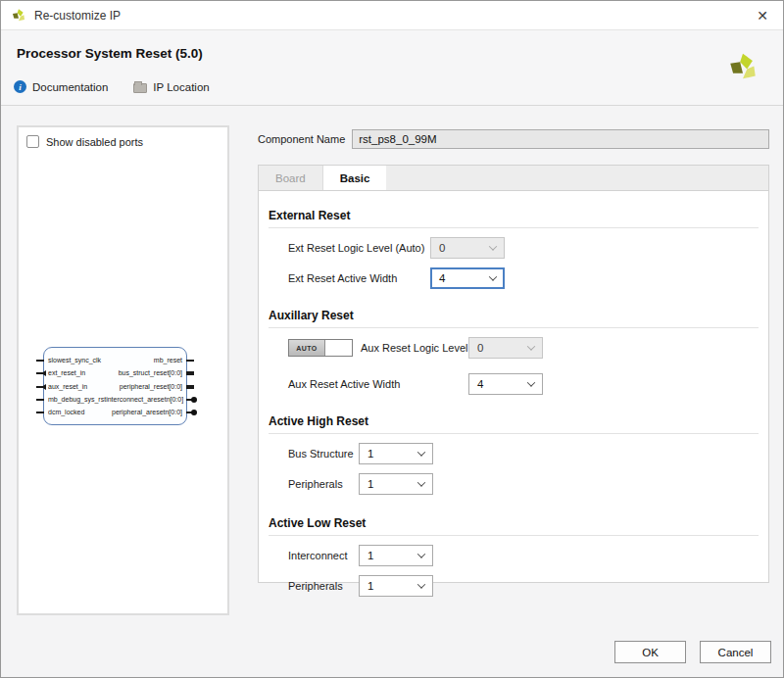 The width and height of the screenshot is (784, 678). I want to click on component-name-row: Component Name rst_ps8_0_99M, so click(514, 139).